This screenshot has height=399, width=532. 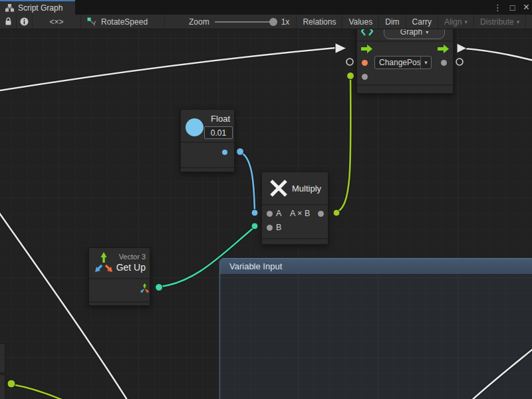 I want to click on wire-endpoint-vector, so click(x=160, y=287).